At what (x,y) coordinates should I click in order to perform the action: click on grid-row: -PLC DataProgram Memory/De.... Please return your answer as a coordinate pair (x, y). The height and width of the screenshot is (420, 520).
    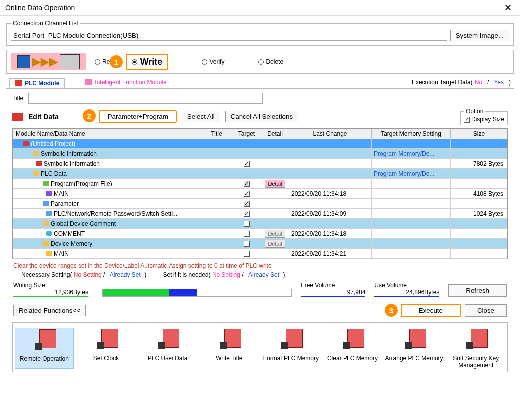
    Looking at the image, I should click on (260, 174).